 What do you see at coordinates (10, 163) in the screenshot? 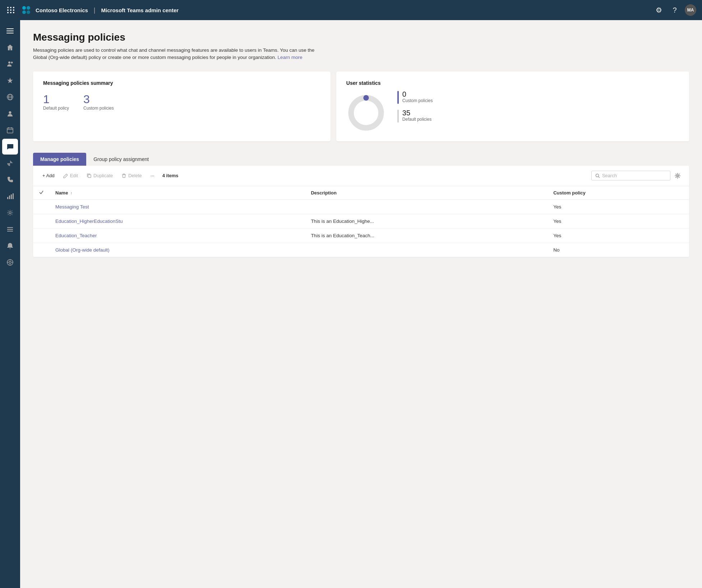
I see `sidebar-item-analytics` at bounding box center [10, 163].